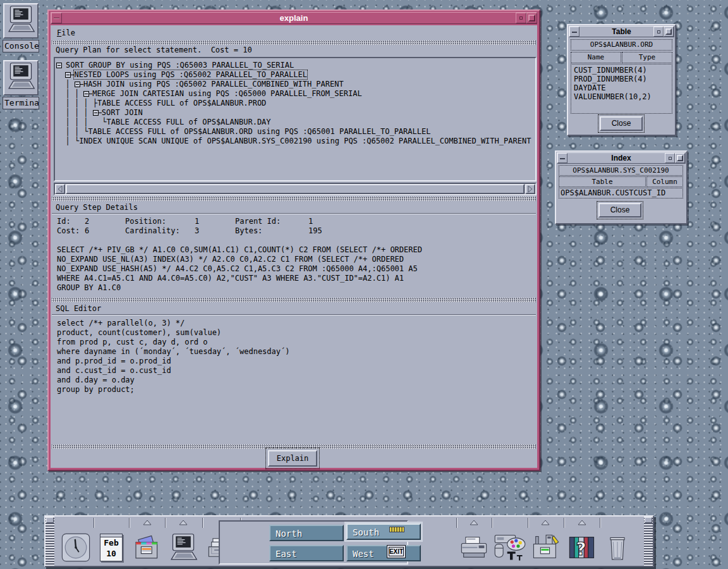 The width and height of the screenshot is (728, 569). What do you see at coordinates (623, 70) in the screenshot?
I see `table-row: CUST_IDNUMBER(4)` at bounding box center [623, 70].